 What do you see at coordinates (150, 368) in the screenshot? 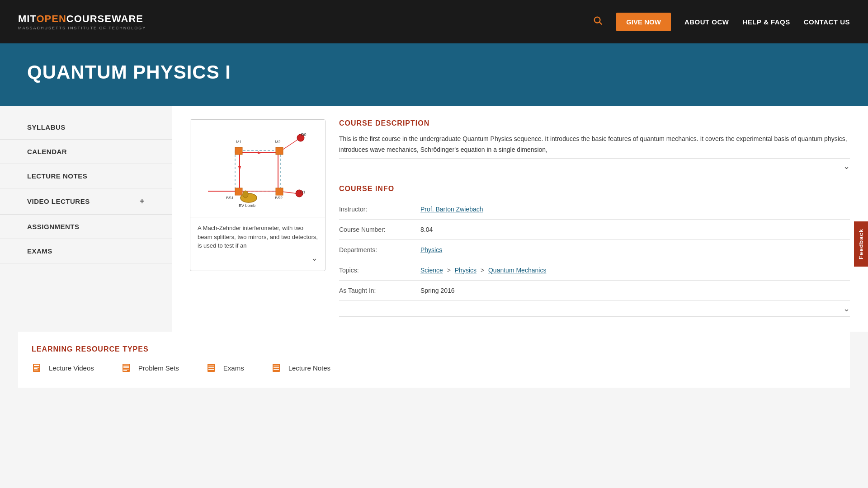
I see `resource-problem-sets: Problem Sets` at bounding box center [150, 368].